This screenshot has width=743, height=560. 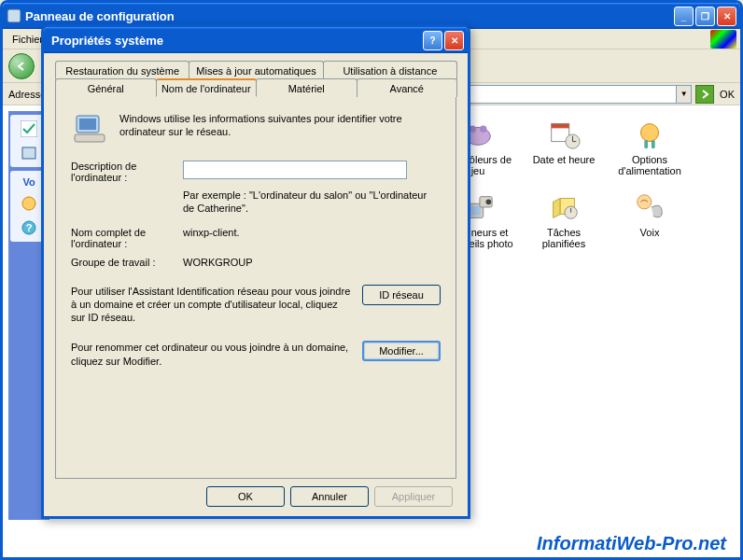 I want to click on cp-icon-item: Options d'alimentation, so click(x=650, y=150).